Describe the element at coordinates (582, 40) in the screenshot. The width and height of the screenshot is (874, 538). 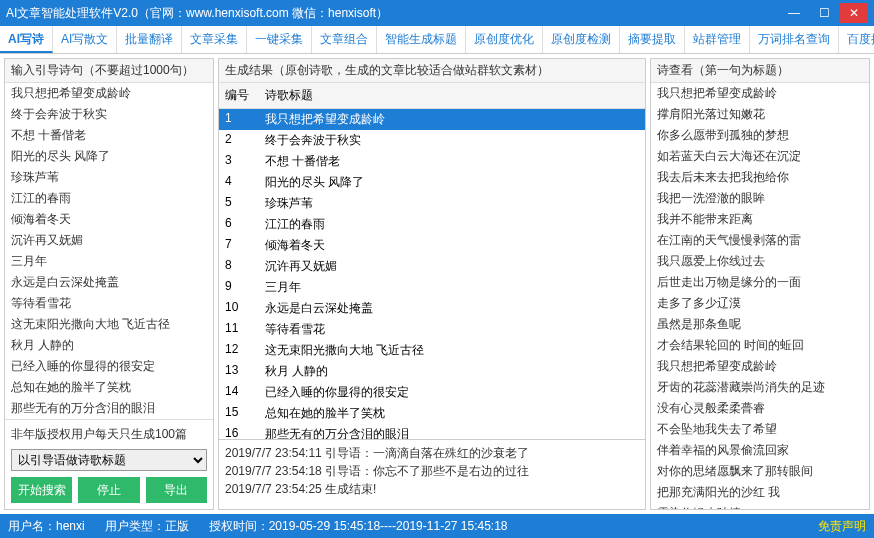
I see `tab-8: 原创度检测` at that location.